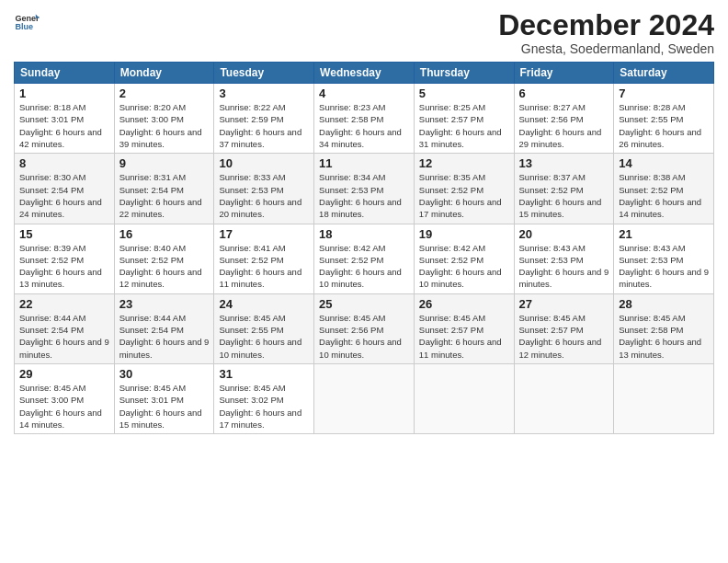 This screenshot has width=728, height=563. Describe the element at coordinates (264, 304) in the screenshot. I see `day-number: 24` at that location.